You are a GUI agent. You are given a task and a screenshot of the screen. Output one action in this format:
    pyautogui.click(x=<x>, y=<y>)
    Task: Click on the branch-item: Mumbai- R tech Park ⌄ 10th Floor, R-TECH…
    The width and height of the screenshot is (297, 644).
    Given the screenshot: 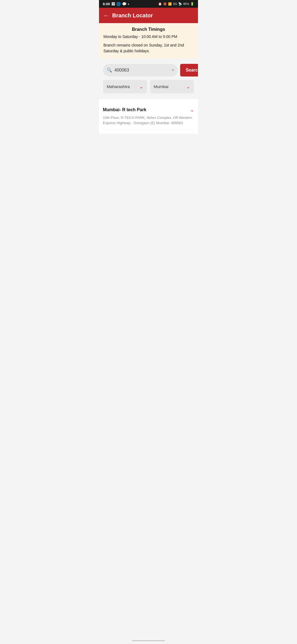 What is the action you would take?
    pyautogui.click(x=148, y=116)
    